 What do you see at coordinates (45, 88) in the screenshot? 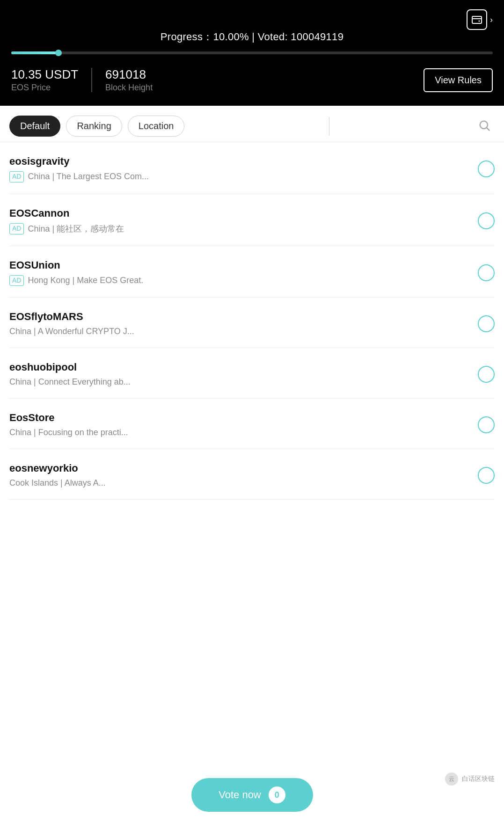
I see `eos-price-label: EOS Price` at bounding box center [45, 88].